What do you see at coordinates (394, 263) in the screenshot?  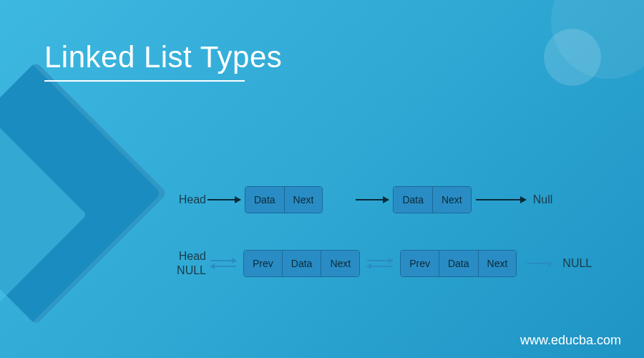 I see `doubly-linked-list-row: Head NULL Prev Data Next Prev Data Next …` at bounding box center [394, 263].